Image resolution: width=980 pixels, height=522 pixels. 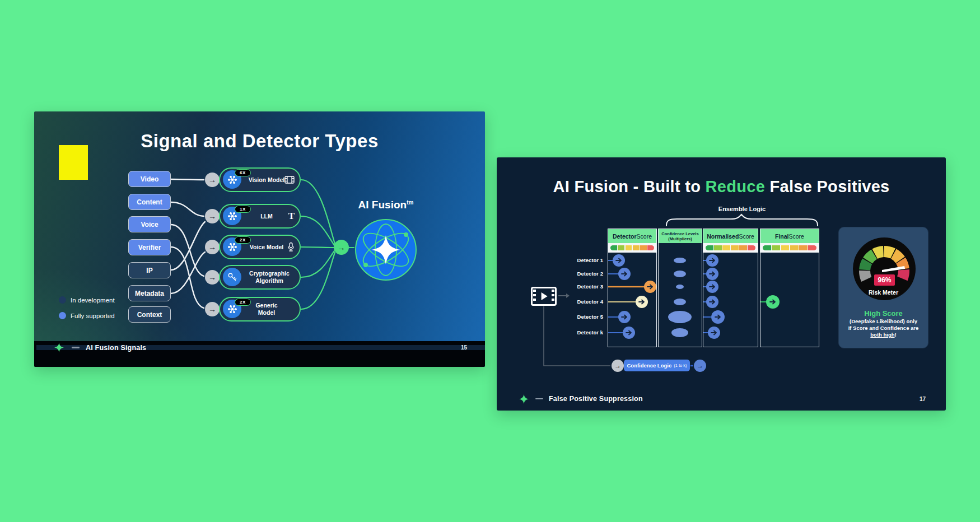 What do you see at coordinates (464, 347) in the screenshot?
I see `page-number: 15` at bounding box center [464, 347].